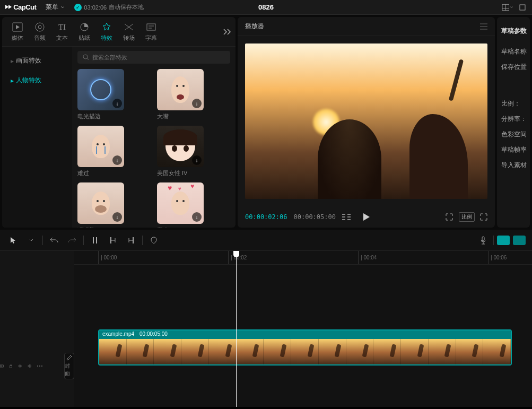 The width and height of the screenshot is (532, 409). What do you see at coordinates (95, 240) in the screenshot?
I see `split-tool` at bounding box center [95, 240].